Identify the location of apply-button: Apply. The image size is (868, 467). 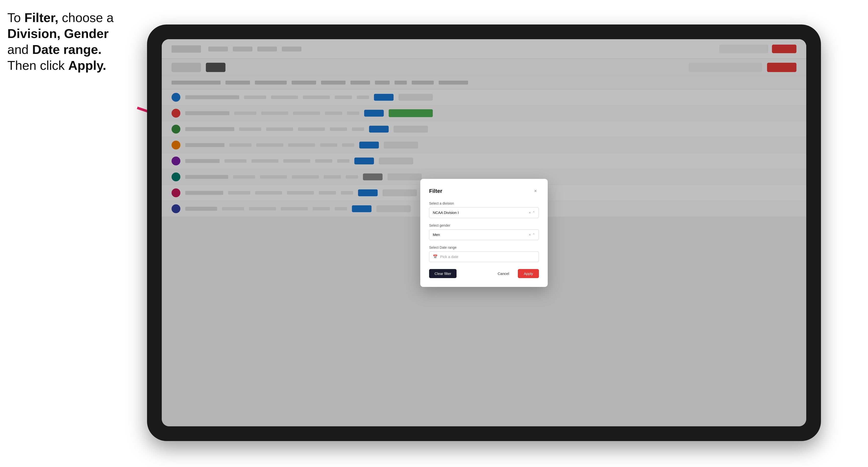
(528, 274).